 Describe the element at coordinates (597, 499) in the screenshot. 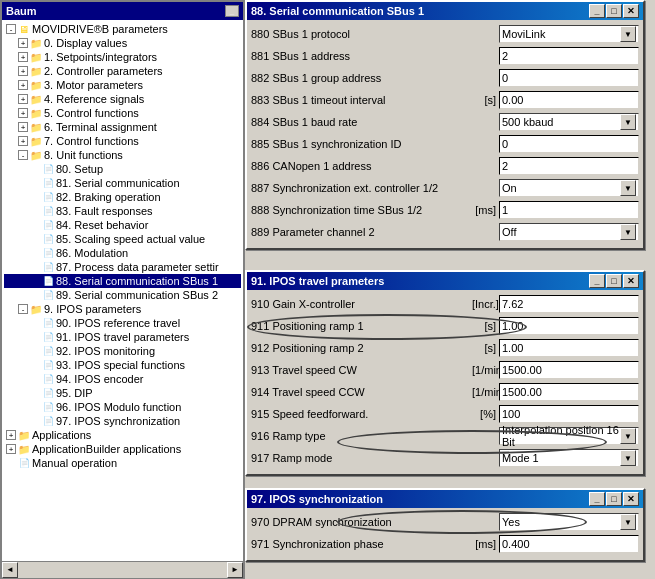

I see `win97-minimize: _` at that location.